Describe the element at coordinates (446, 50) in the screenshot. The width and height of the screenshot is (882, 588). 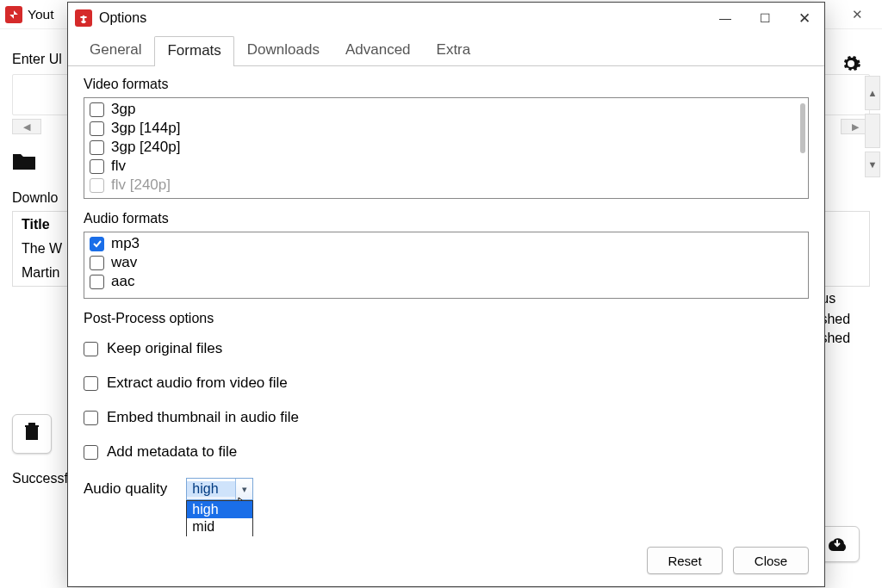
I see `options-tabs: General Formats Downloads Advanced Extra` at that location.